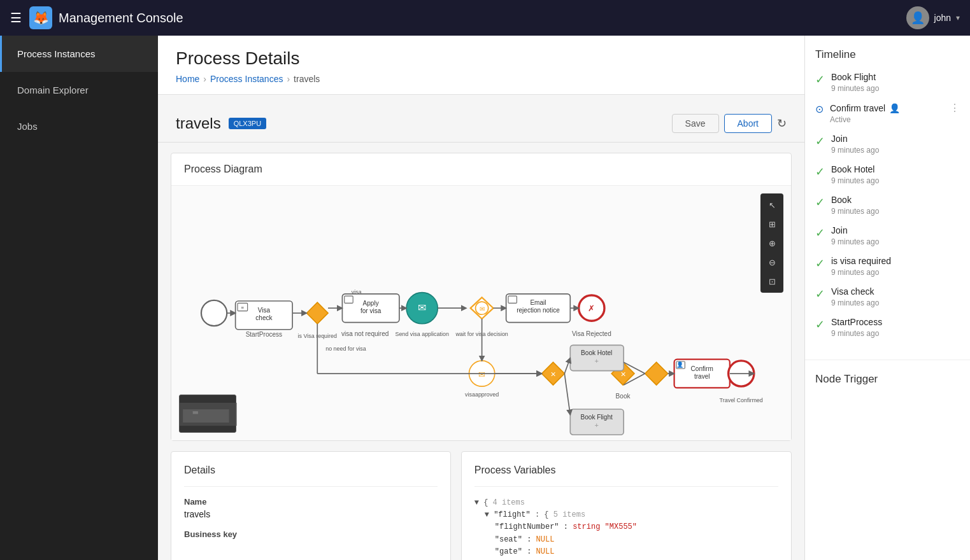 The image size is (970, 560). Describe the element at coordinates (888, 82) in the screenshot. I see `timeline-item-book-flight: ✓ Book Flight 9 minutes ago` at that location.